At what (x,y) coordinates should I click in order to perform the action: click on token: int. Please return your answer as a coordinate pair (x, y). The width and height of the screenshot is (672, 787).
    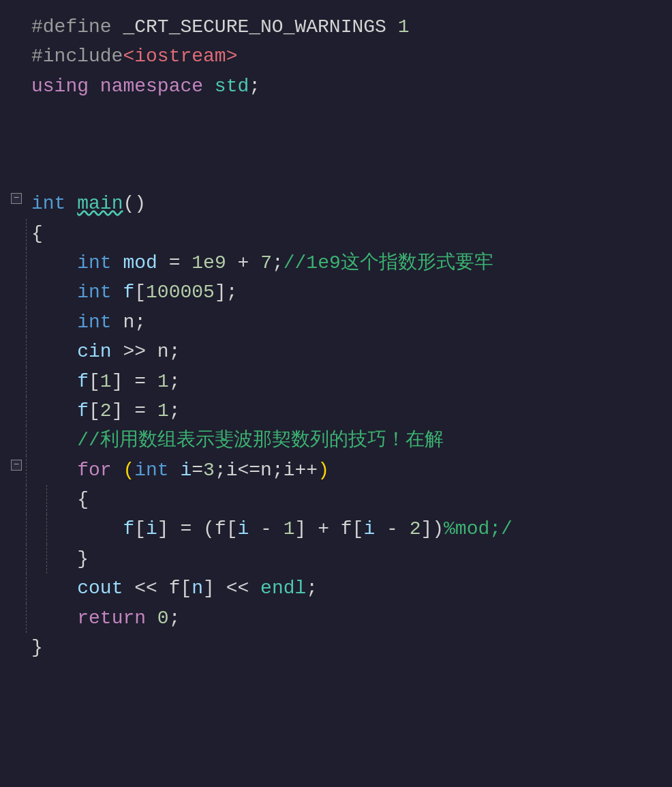
    Looking at the image, I should click on (100, 292).